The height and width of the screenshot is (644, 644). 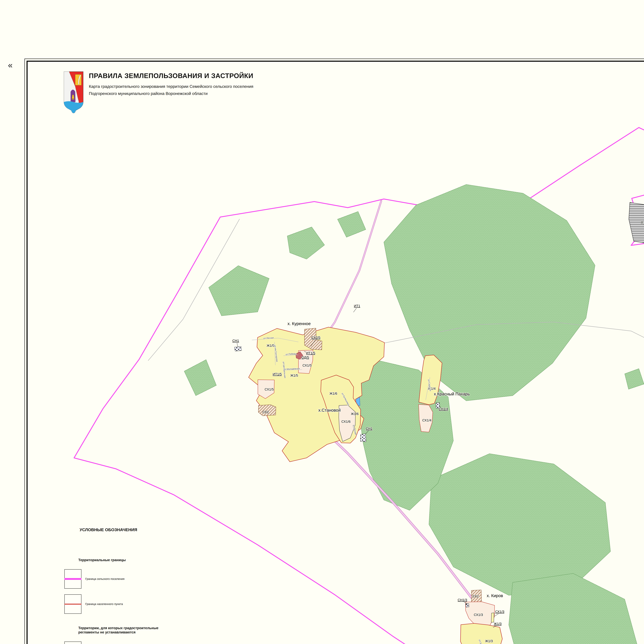 What do you see at coordinates (104, 604) in the screenshot?
I see `legend-item-label: Граница населенного пункта` at bounding box center [104, 604].